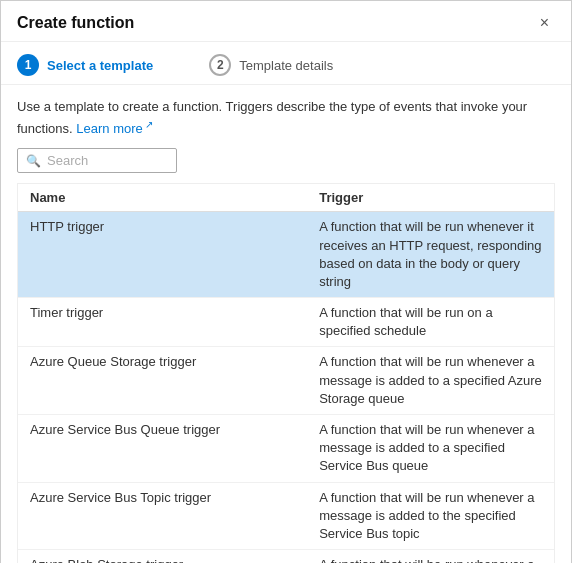 This screenshot has width=572, height=563. Describe the element at coordinates (286, 449) in the screenshot. I see `table-row: Azure Service Bus Queue triggerA functio…` at that location.